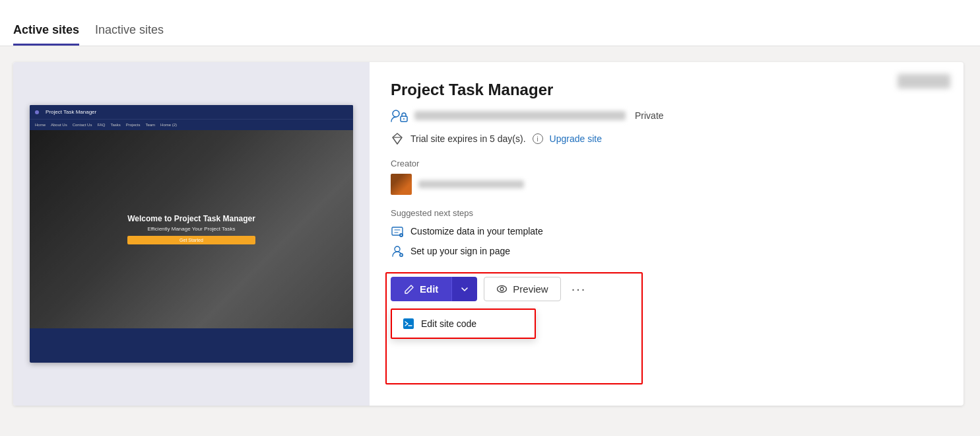 The height and width of the screenshot is (436, 980). Describe the element at coordinates (579, 289) in the screenshot. I see `more-options-button: ···` at that location.